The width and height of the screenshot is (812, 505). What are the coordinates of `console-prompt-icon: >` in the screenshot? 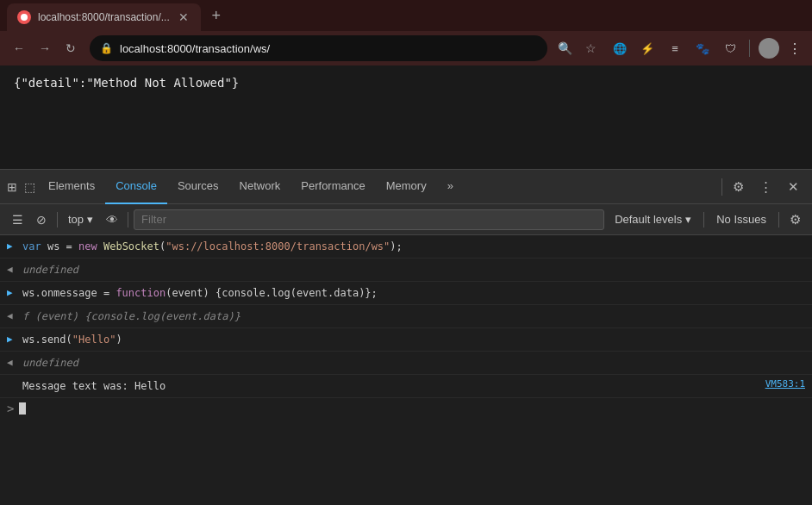 It's located at (10, 408).